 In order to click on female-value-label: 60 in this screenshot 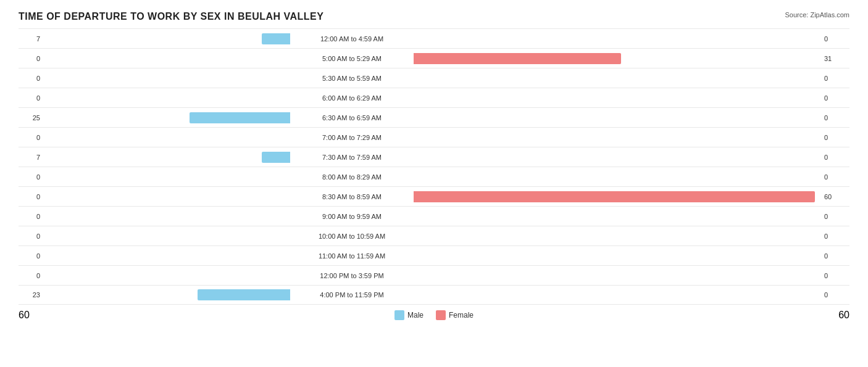, I will do `click(833, 197)`.